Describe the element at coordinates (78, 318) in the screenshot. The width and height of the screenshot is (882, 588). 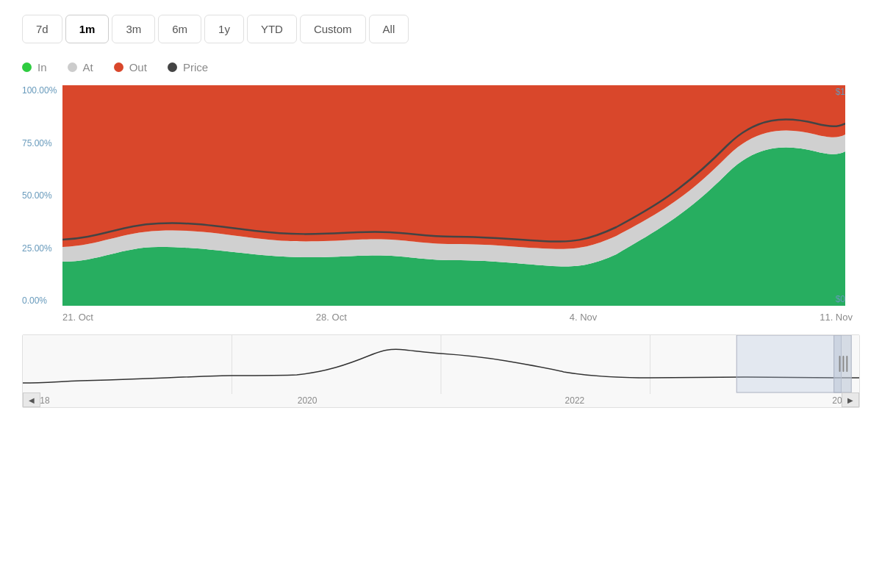
I see `x-label-oct21: 21. Oct` at that location.